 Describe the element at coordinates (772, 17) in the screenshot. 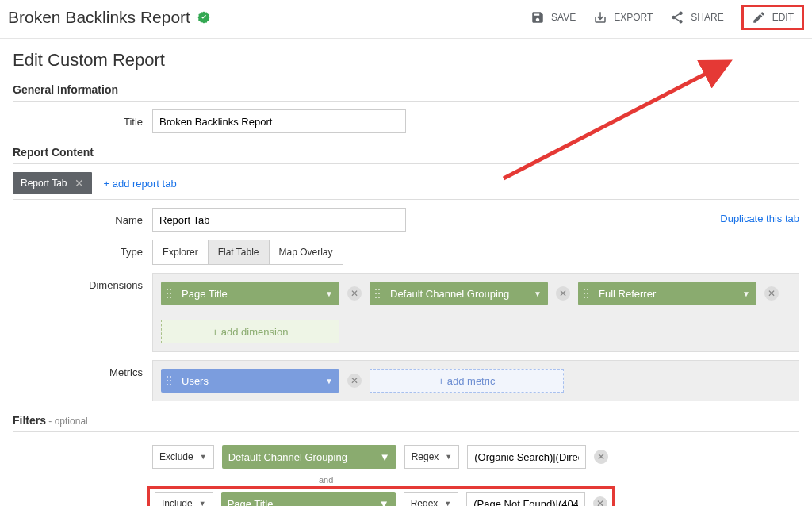

I see `edit-button: EDIT` at that location.